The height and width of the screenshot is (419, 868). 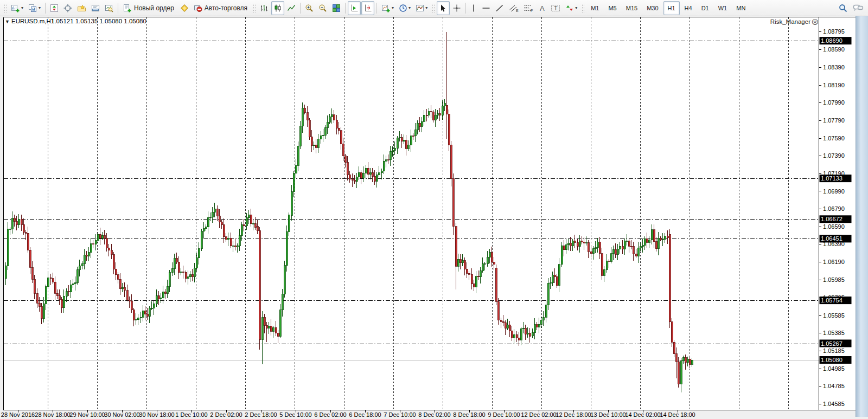 I want to click on price-axis-label: 1.04785, so click(x=834, y=386).